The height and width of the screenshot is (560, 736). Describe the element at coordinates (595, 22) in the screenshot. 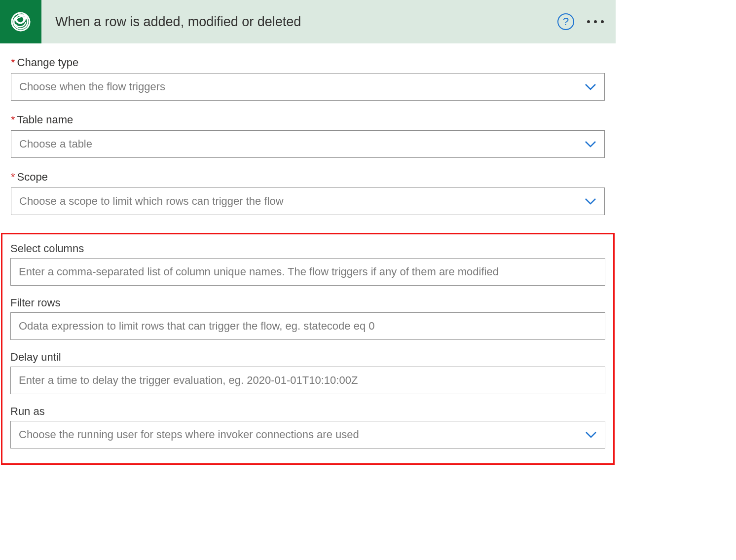

I see `more-menu-button` at that location.